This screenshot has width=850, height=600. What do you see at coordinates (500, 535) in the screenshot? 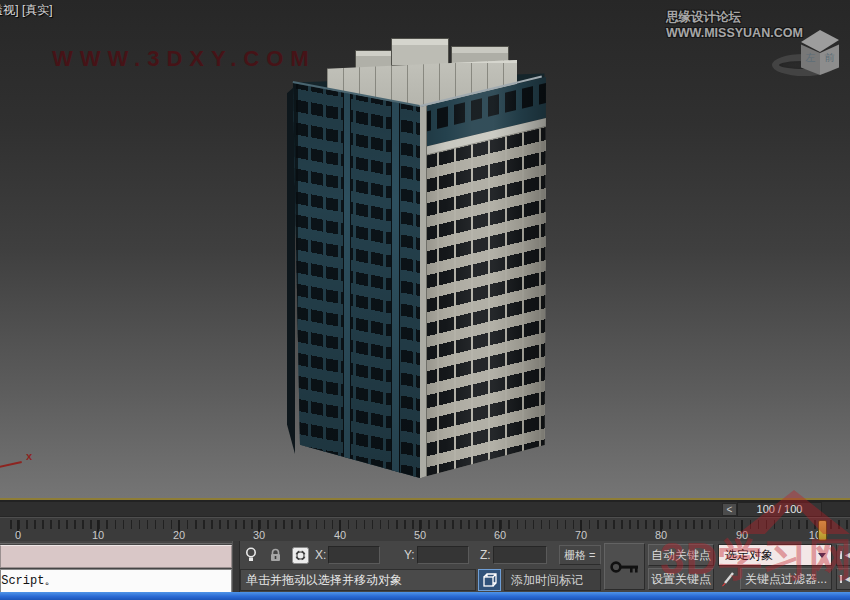
I see `tick-label: 60` at bounding box center [500, 535].